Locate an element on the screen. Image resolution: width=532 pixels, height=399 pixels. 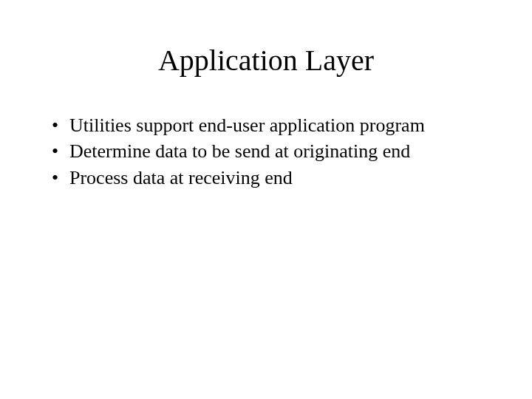
list-item: Determine data to be send at originating… is located at coordinates (267, 151).